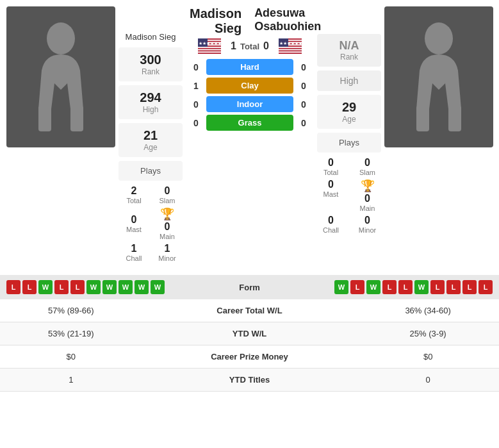 This screenshot has width=499, height=448. Describe the element at coordinates (349, 81) in the screenshot. I see `right-high-value: High` at that location.